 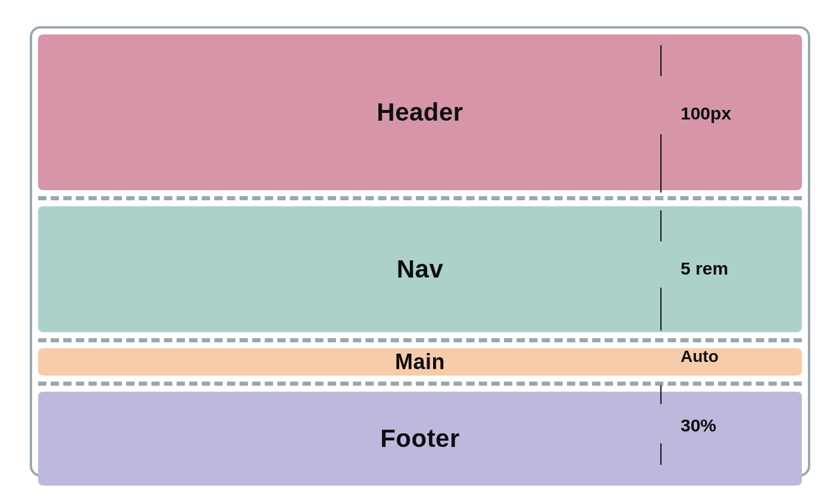 I want to click on measure-footer: 30%, so click(x=698, y=426).